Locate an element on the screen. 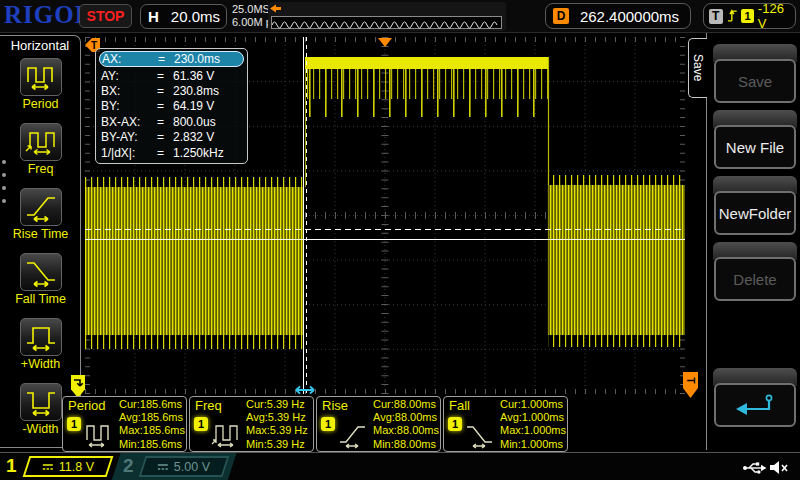 This screenshot has height=480, width=800. softkey-back is located at coordinates (755, 398).